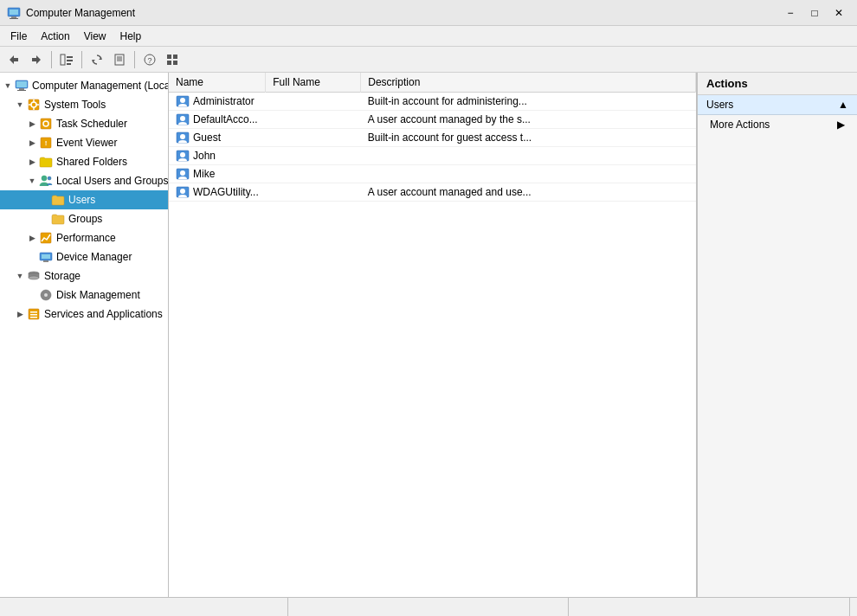 This screenshot has width=857, height=616. Describe the element at coordinates (777, 125) in the screenshot. I see `more-actions-item: More Actions ▶` at that location.